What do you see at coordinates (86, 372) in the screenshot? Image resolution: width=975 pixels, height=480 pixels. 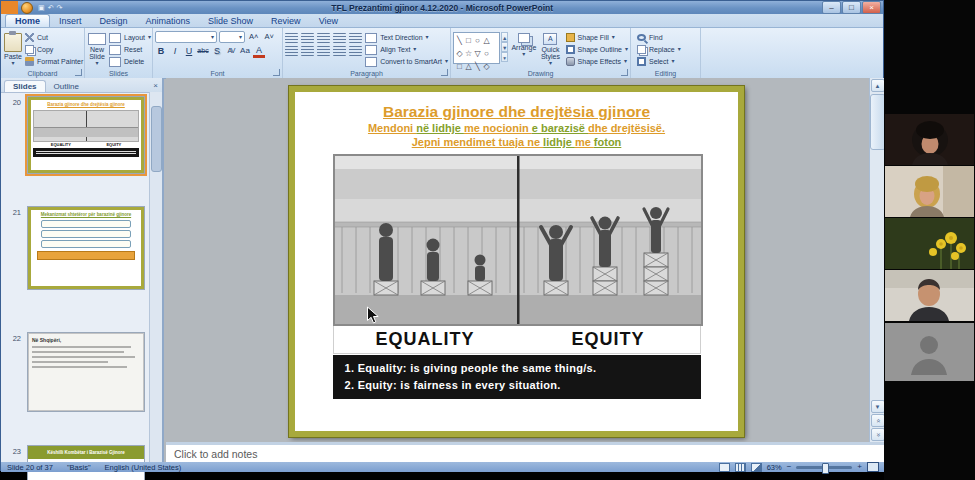 I see `slide-thumbnail-22: Në Shqipëri,` at bounding box center [86, 372].